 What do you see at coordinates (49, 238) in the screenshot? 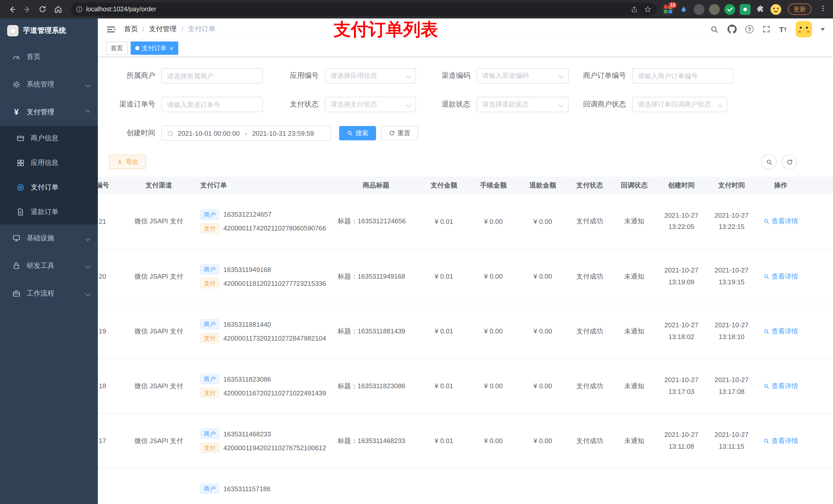
I see `sidebar-item-infra: 基础设施` at bounding box center [49, 238].